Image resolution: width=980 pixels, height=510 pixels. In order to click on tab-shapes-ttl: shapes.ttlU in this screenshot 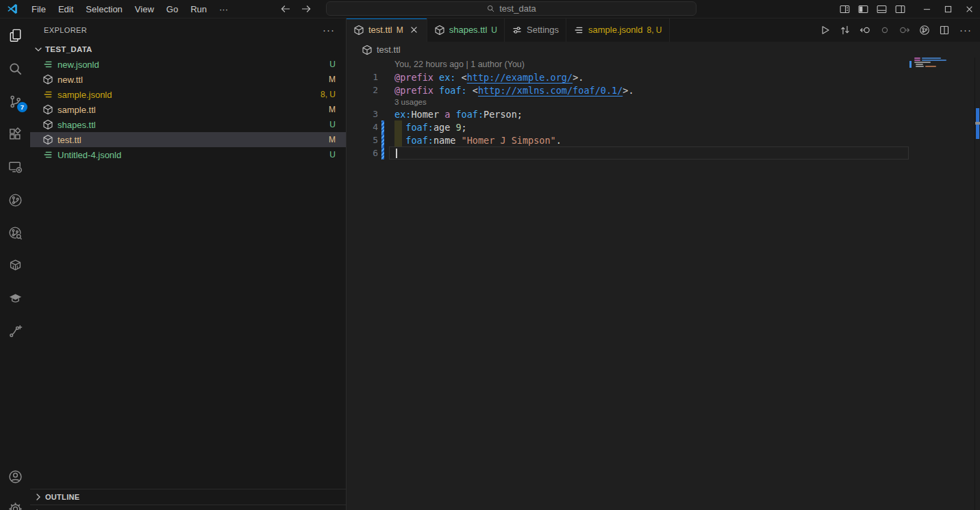, I will do `click(466, 30)`.